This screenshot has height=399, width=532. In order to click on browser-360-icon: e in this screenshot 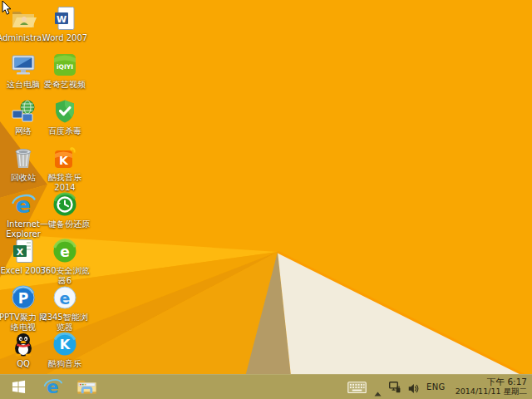, I will do `click(65, 251)`.